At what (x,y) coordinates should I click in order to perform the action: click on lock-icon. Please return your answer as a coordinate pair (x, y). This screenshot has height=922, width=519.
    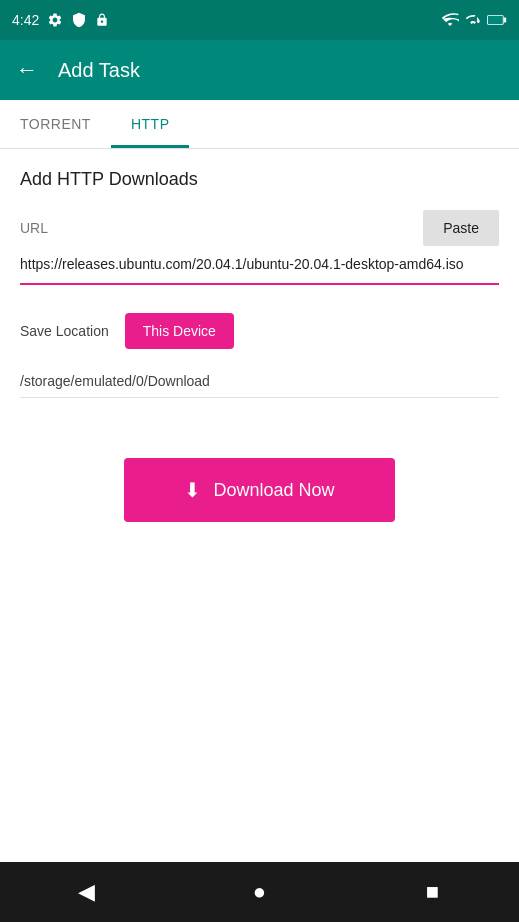
    Looking at the image, I should click on (102, 20).